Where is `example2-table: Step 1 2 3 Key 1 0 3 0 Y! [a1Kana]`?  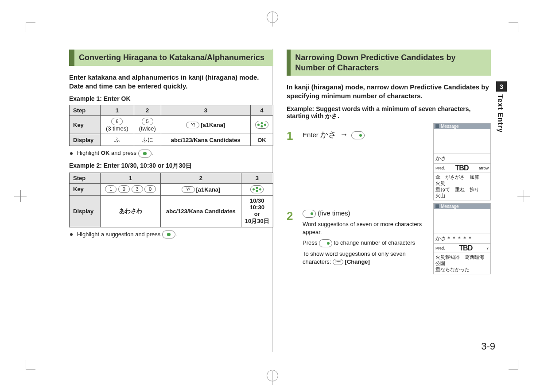
example2-table: Step 1 2 3 Key 1 0 3 0 Y! [a1Kana] is located at coordinates (171, 200).